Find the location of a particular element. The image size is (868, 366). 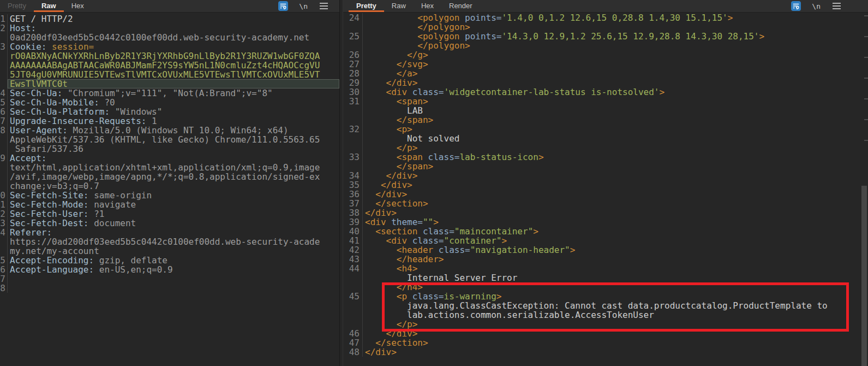

code-row: 35 </div> is located at coordinates (606, 185).